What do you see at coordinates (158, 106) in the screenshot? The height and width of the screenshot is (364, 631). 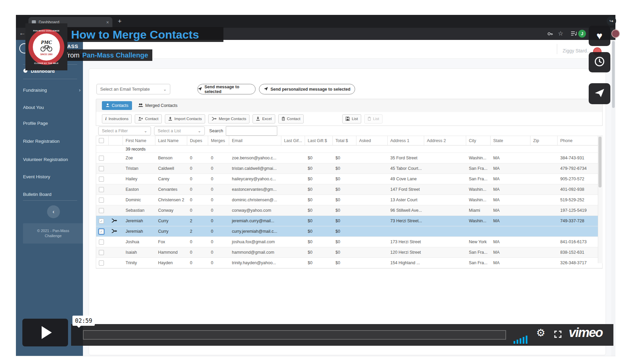 I see `tab-merged-contacts: Merged Contacts` at bounding box center [158, 106].